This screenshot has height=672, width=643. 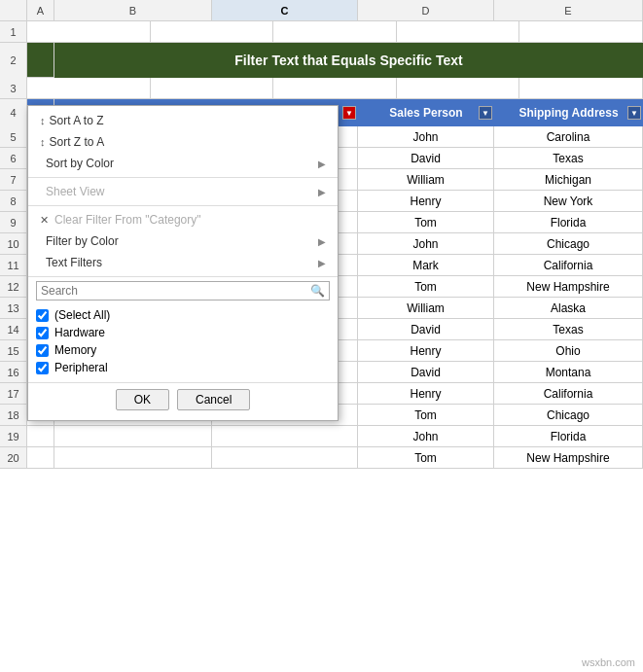 I want to click on col-header-d: D, so click(x=426, y=10).